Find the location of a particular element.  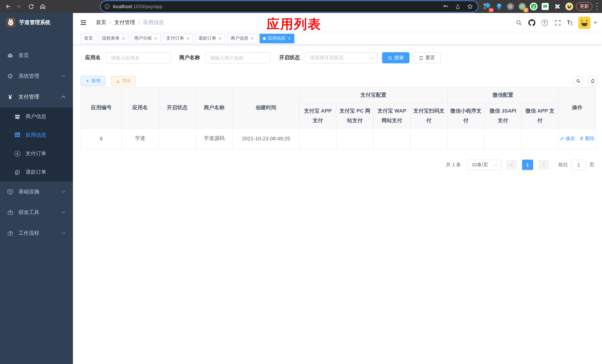

browser-home-button is located at coordinates (43, 6).